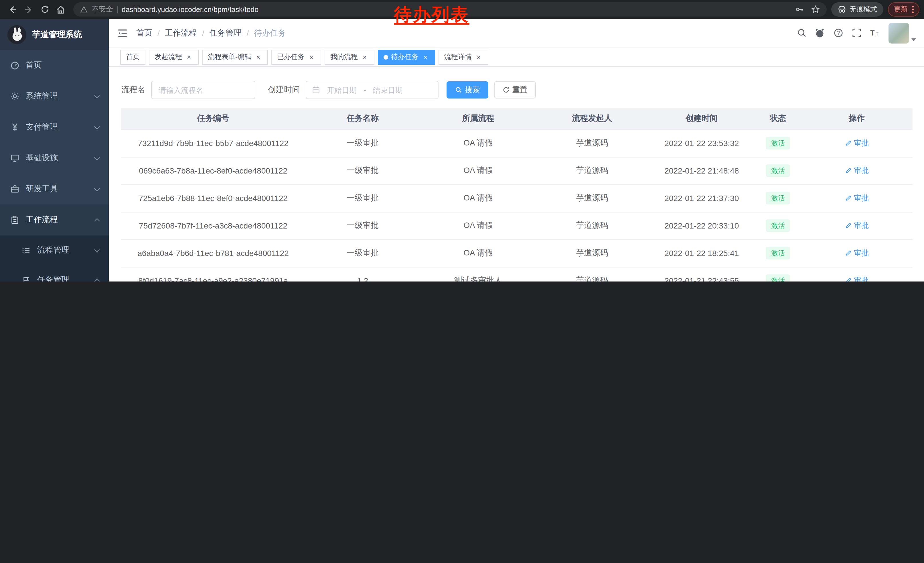  What do you see at coordinates (133, 57) in the screenshot?
I see `tab-home: 首页` at bounding box center [133, 57].